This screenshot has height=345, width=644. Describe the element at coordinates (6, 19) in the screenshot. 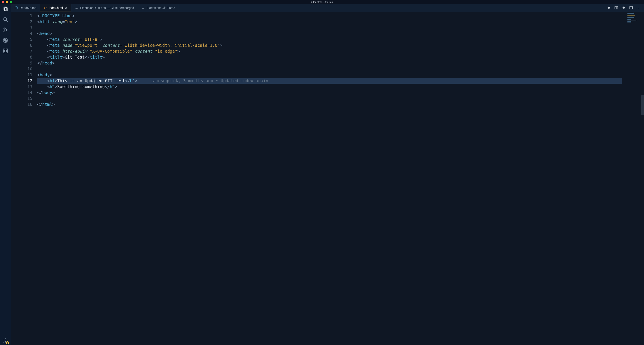

I see `search-icon` at that location.